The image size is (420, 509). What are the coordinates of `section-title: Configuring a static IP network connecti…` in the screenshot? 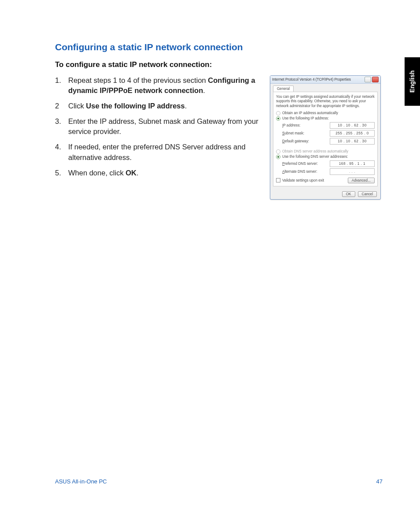 It's located at (218, 47).